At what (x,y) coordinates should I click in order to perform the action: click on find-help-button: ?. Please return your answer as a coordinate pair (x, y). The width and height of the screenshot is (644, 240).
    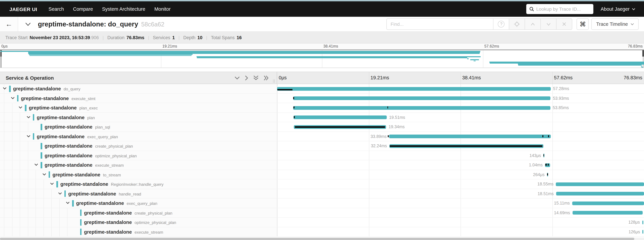
    Looking at the image, I should click on (502, 24).